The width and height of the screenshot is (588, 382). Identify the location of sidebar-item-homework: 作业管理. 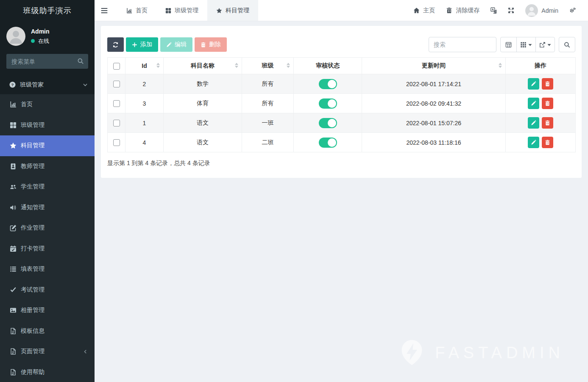
(47, 228).